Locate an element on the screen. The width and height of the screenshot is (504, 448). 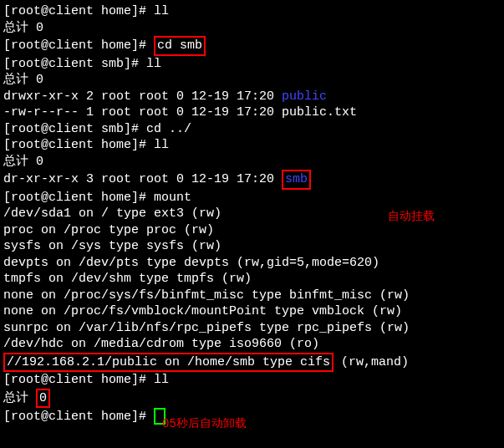
highlight-cd-smb: cd smb is located at coordinates (180, 46).